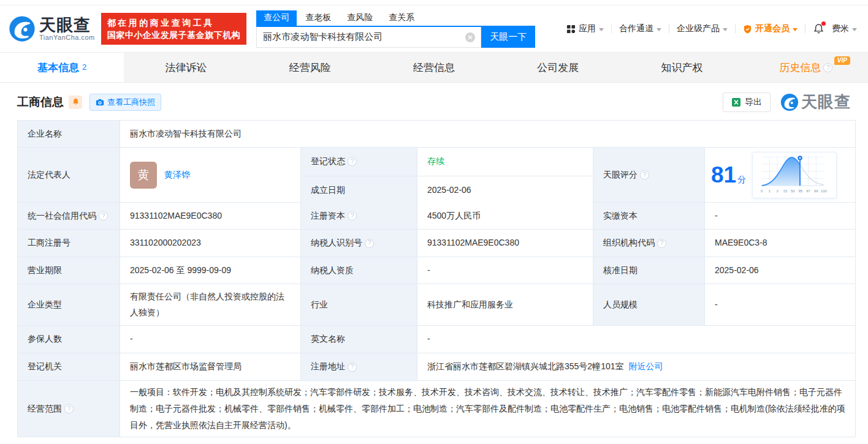  Describe the element at coordinates (558, 67) in the screenshot. I see `tab-company-development: 公司发展` at that location.